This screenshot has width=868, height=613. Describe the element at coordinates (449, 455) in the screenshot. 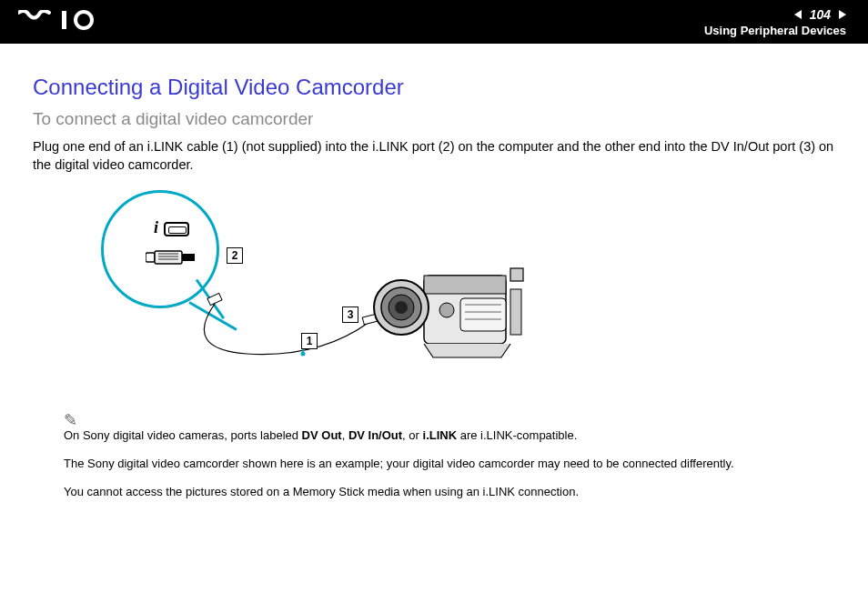

I see `notes-section: ✎ On Sony digital video cameras, ports l…` at that location.